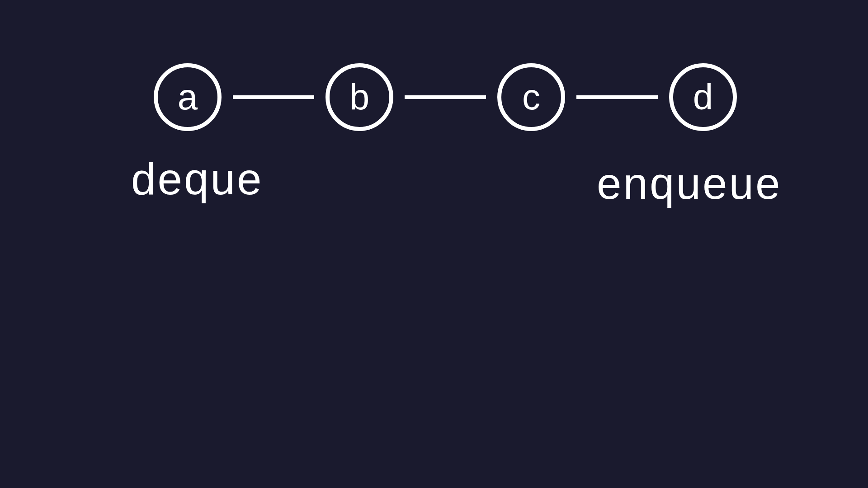  Describe the element at coordinates (445, 97) in the screenshot. I see `edge-b-c` at that location.